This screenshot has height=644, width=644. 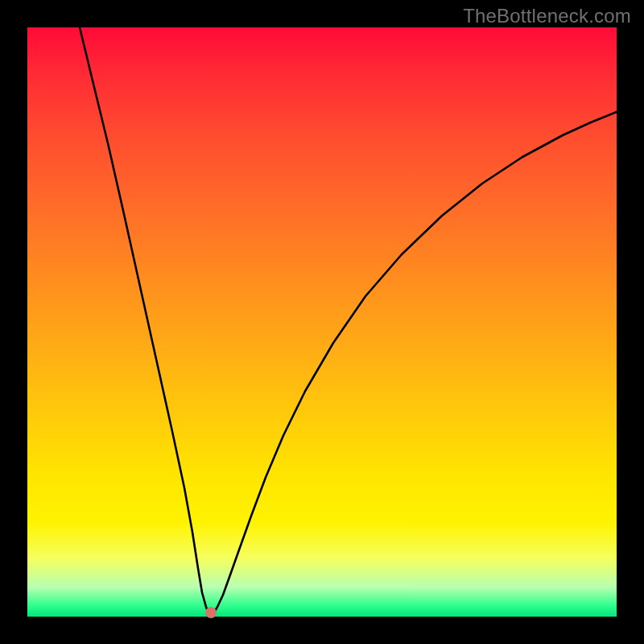 What do you see at coordinates (211, 613) in the screenshot?
I see `min-marker` at bounding box center [211, 613].